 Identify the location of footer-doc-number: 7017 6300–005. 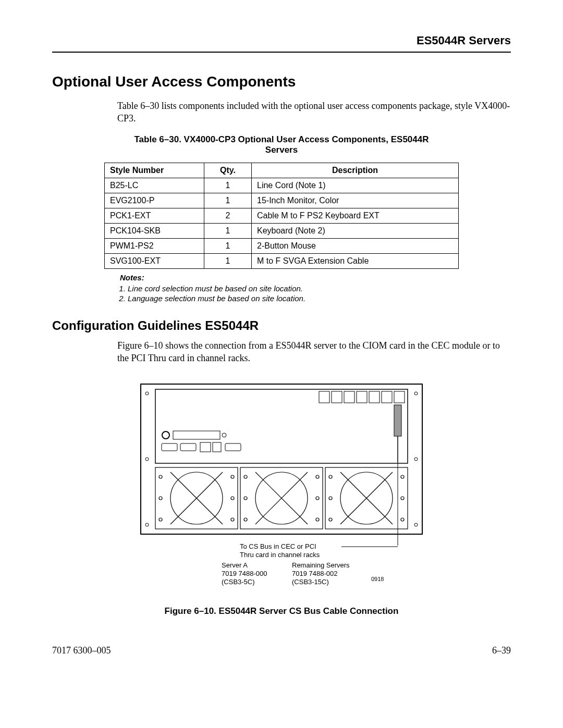
(81, 650).